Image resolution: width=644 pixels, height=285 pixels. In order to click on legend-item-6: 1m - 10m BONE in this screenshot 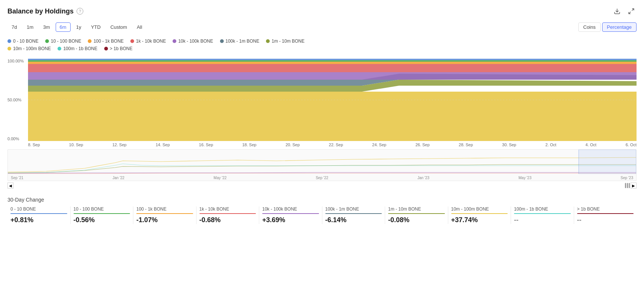, I will do `click(285, 41)`.